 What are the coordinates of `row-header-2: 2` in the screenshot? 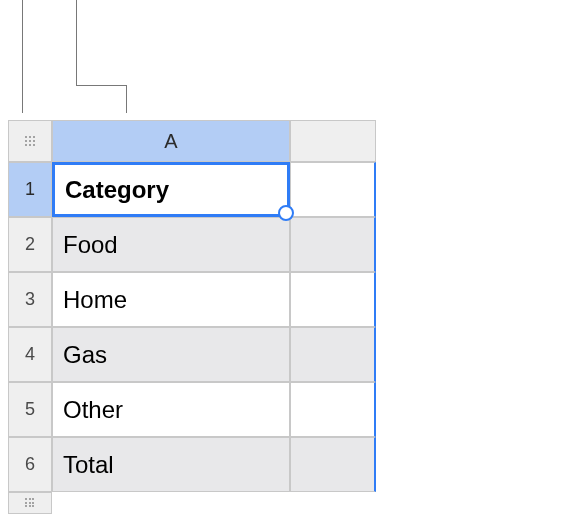 It's located at (30, 244).